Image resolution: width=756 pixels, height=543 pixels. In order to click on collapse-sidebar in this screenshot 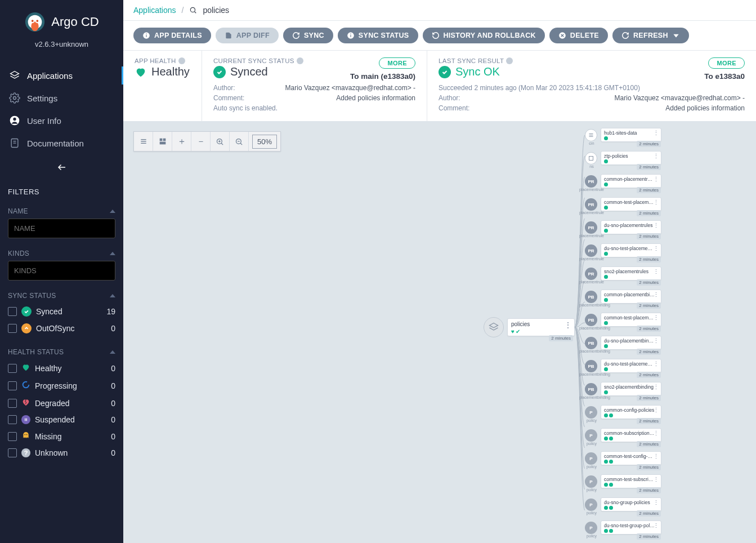, I will do `click(62, 168)`.